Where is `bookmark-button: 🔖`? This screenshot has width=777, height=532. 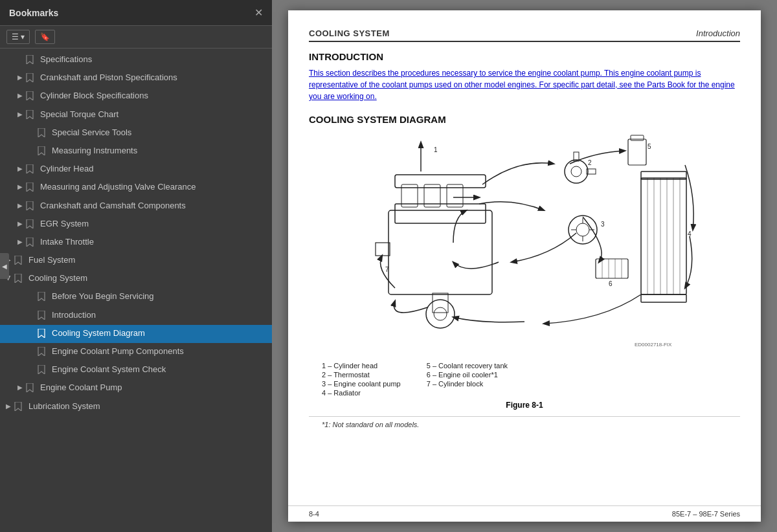 bookmark-button: 🔖 is located at coordinates (45, 37).